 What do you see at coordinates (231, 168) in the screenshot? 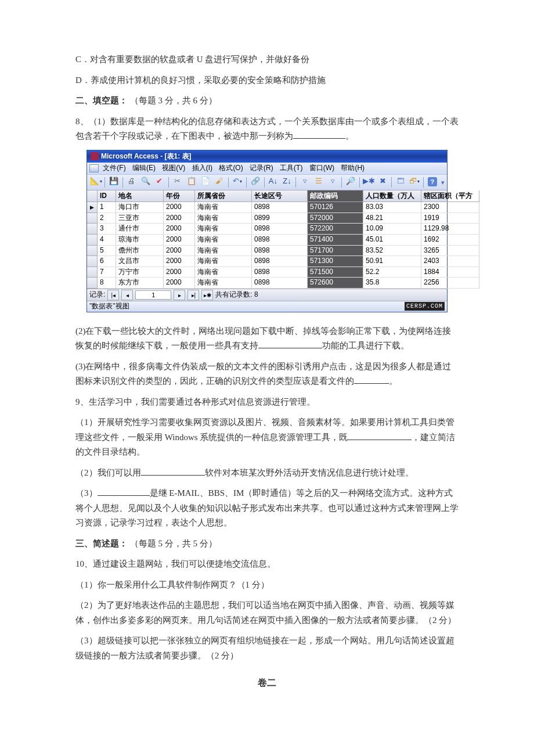
I see `menu-format: 格式(O)` at bounding box center [231, 168].